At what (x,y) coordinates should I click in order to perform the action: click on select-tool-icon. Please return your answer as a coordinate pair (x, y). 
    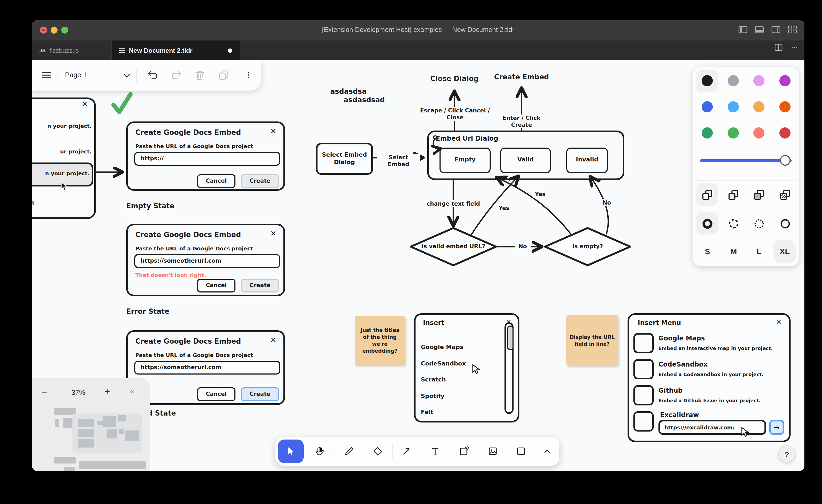
    Looking at the image, I should click on (291, 451).